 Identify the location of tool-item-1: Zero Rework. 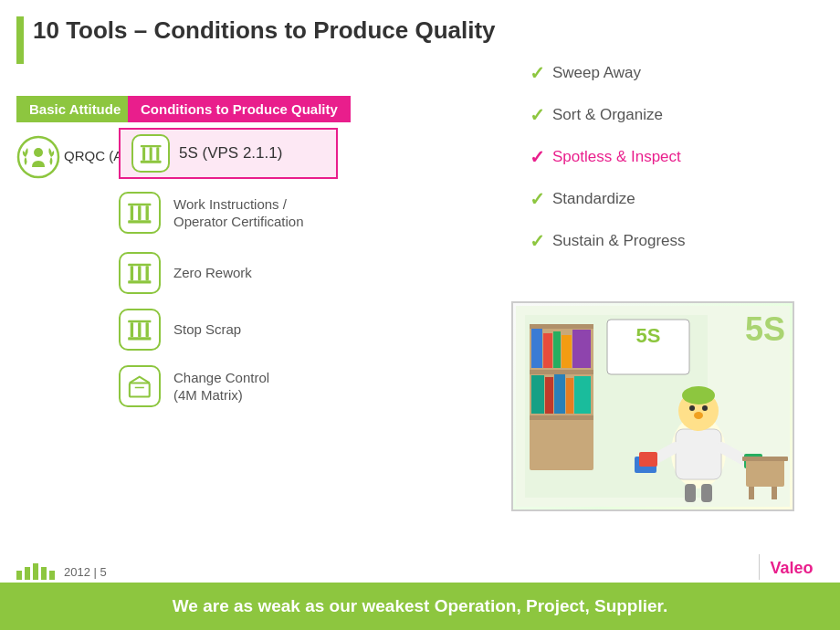
(185, 273).